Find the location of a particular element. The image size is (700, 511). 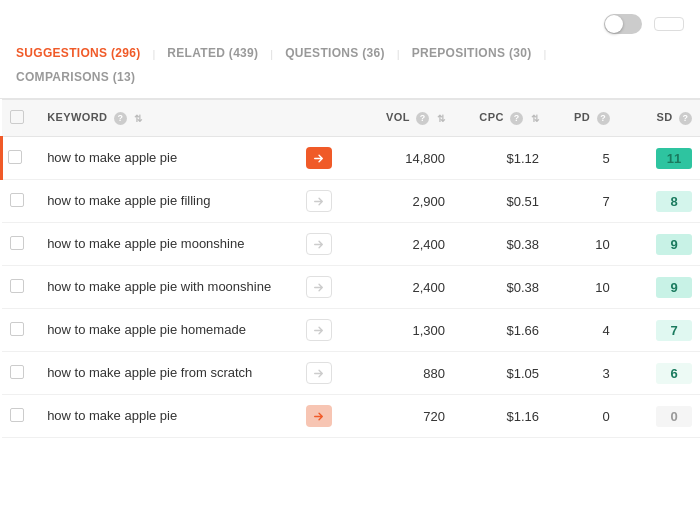

sd-help-icon: ? is located at coordinates (686, 118).